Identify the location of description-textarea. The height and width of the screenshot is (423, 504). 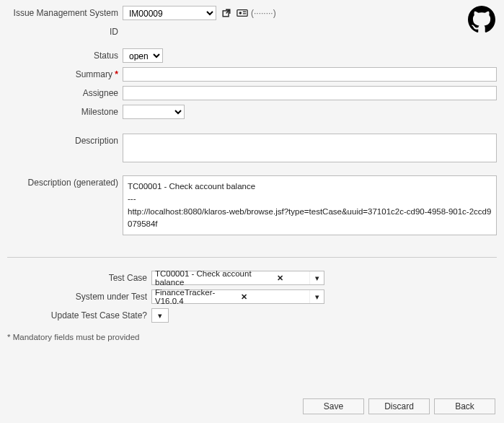
(310, 148).